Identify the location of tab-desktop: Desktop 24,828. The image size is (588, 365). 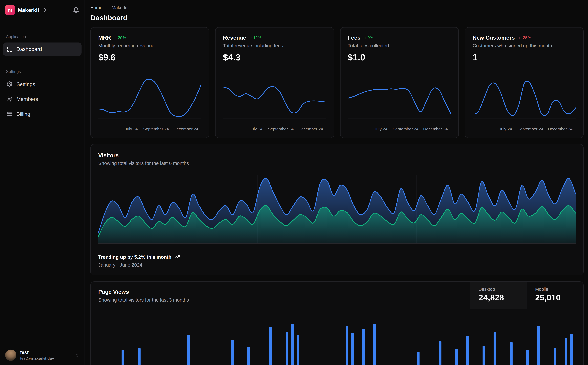
(498, 295).